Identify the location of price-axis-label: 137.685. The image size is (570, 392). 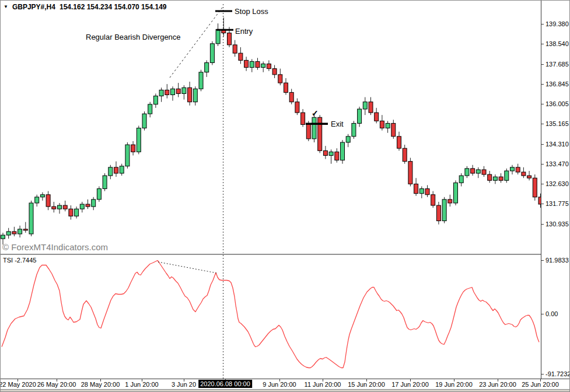
(557, 64).